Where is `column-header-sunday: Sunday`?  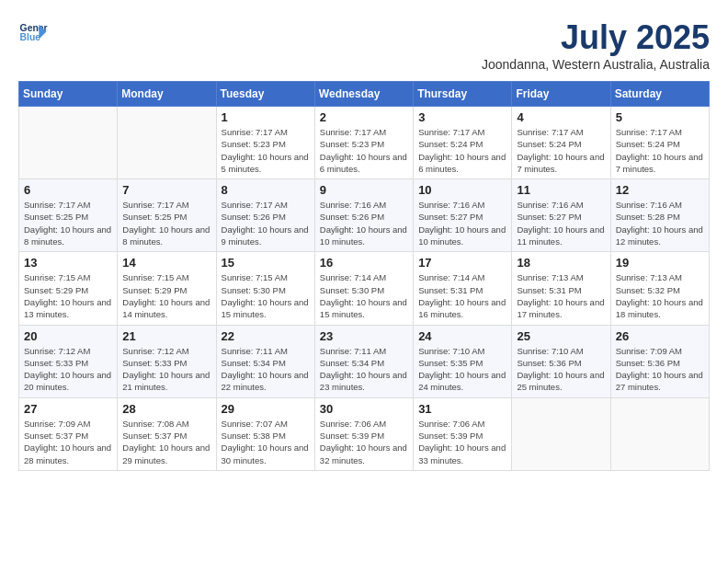 column-header-sunday: Sunday is located at coordinates (68, 94).